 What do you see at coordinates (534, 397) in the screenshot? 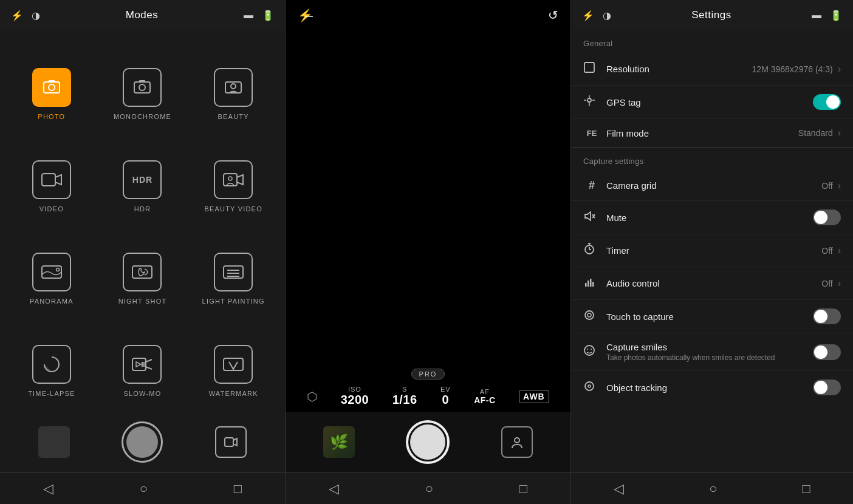
I see `awb-badge: AWB` at bounding box center [534, 397].